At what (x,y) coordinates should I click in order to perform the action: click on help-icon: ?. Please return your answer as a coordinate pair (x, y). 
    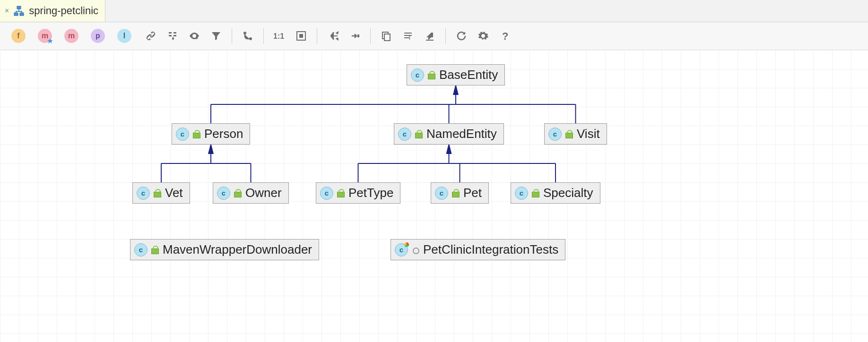
    Looking at the image, I should click on (505, 36).